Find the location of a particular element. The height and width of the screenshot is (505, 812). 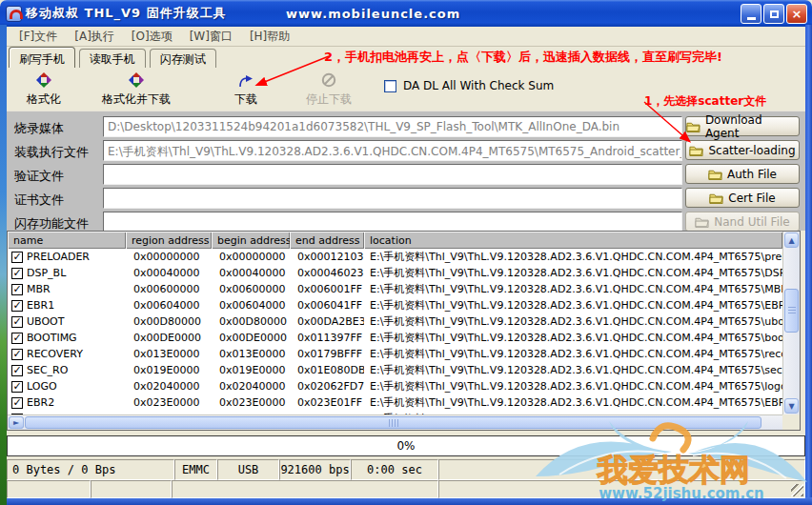

menu-window: [W]窗口 is located at coordinates (212, 36).